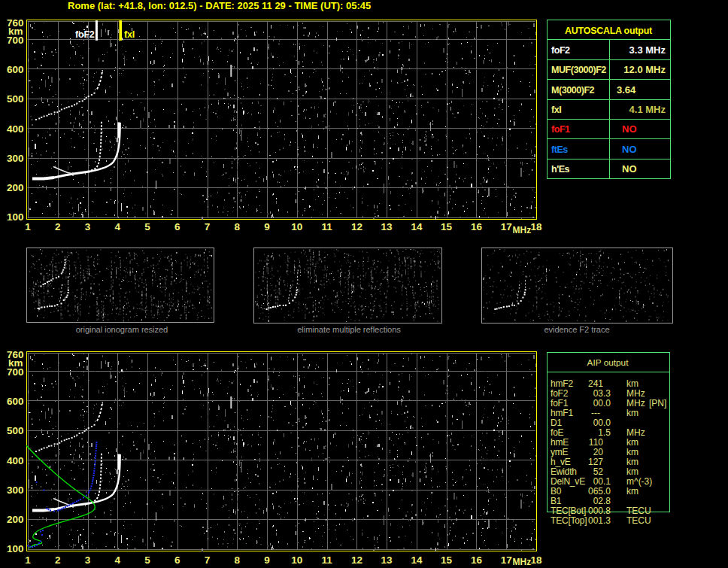 This screenshot has height=568, width=728. What do you see at coordinates (557, 433) in the screenshot?
I see `svg-text: foE` at bounding box center [557, 433].